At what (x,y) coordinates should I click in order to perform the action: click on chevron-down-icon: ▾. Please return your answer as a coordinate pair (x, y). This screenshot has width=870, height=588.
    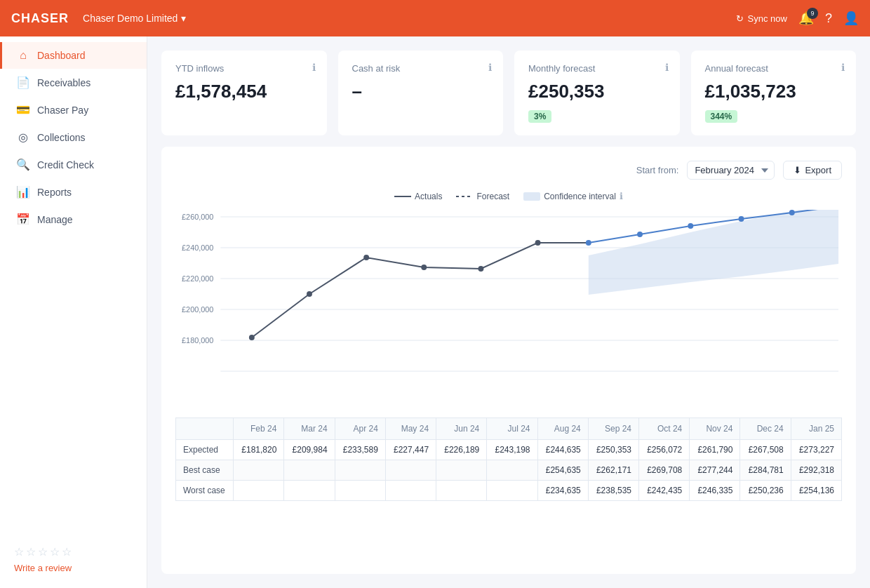
    Looking at the image, I should click on (184, 18).